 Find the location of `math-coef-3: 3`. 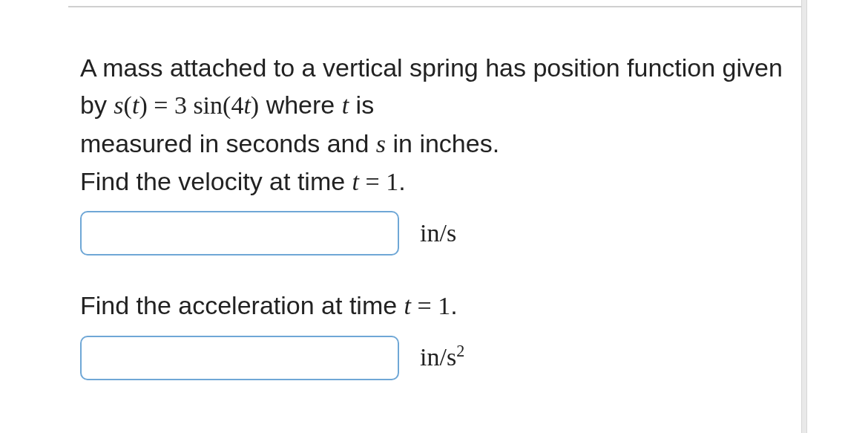

math-coef-3: 3 is located at coordinates (181, 105).